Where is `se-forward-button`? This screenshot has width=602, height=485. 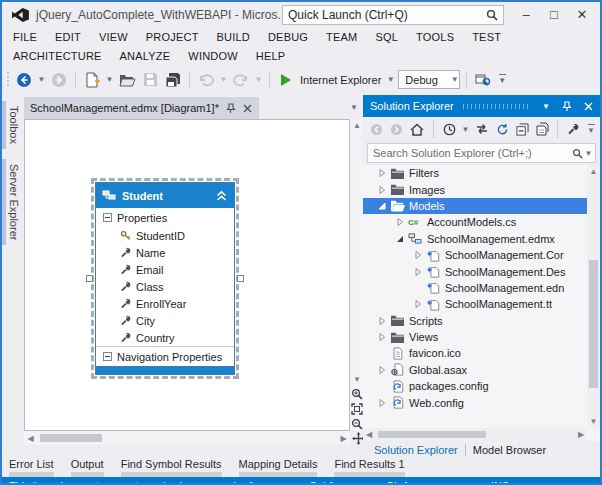 se-forward-button is located at coordinates (396, 129).